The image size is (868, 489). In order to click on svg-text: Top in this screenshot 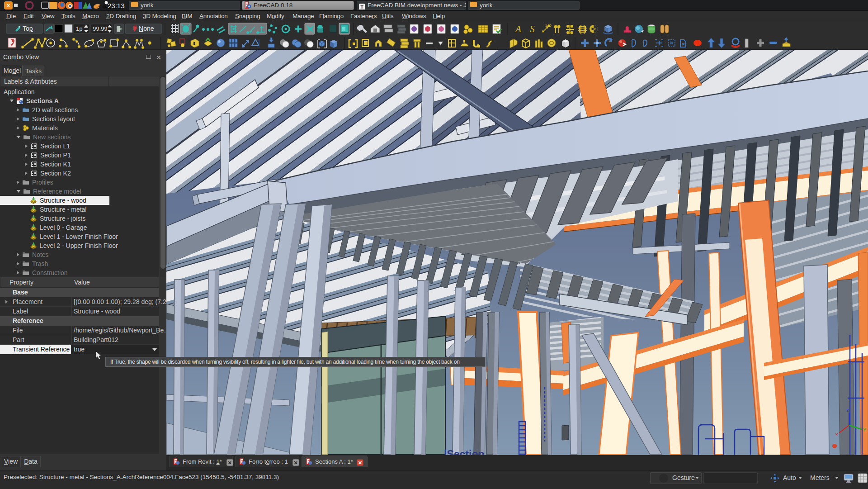, I will do `click(28, 28)`.